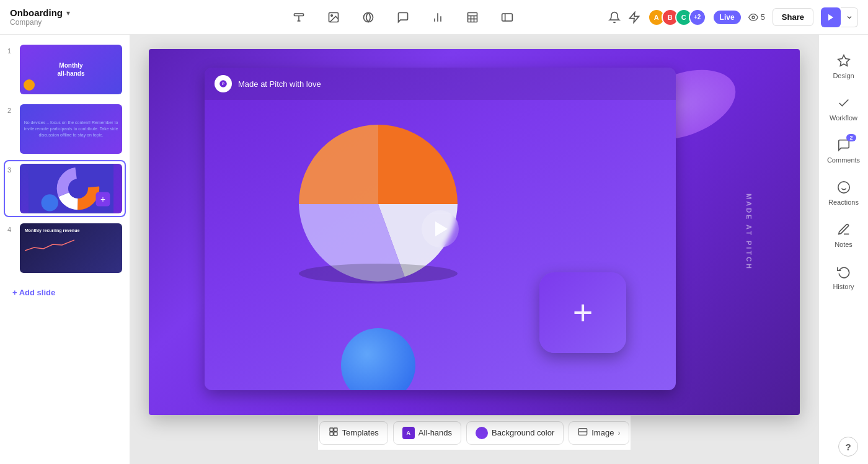 The width and height of the screenshot is (868, 464). What do you see at coordinates (11, 110) in the screenshot?
I see `slide-number: 2` at bounding box center [11, 110].